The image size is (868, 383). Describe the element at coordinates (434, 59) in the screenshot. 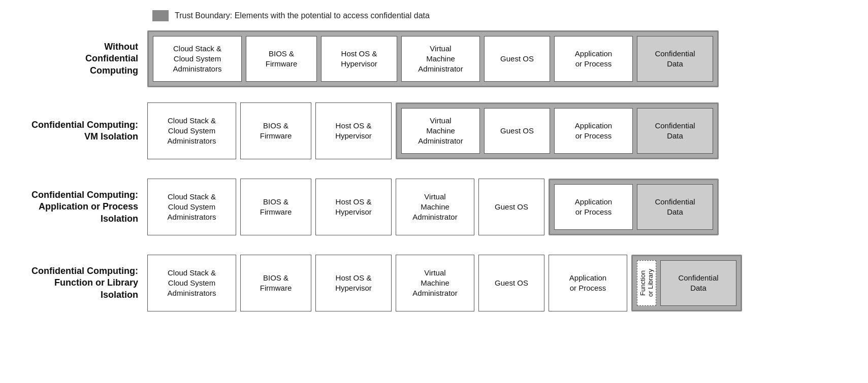

I see `diagram-row-0: WithoutConfidentialComputingCloud Stack …` at that location.